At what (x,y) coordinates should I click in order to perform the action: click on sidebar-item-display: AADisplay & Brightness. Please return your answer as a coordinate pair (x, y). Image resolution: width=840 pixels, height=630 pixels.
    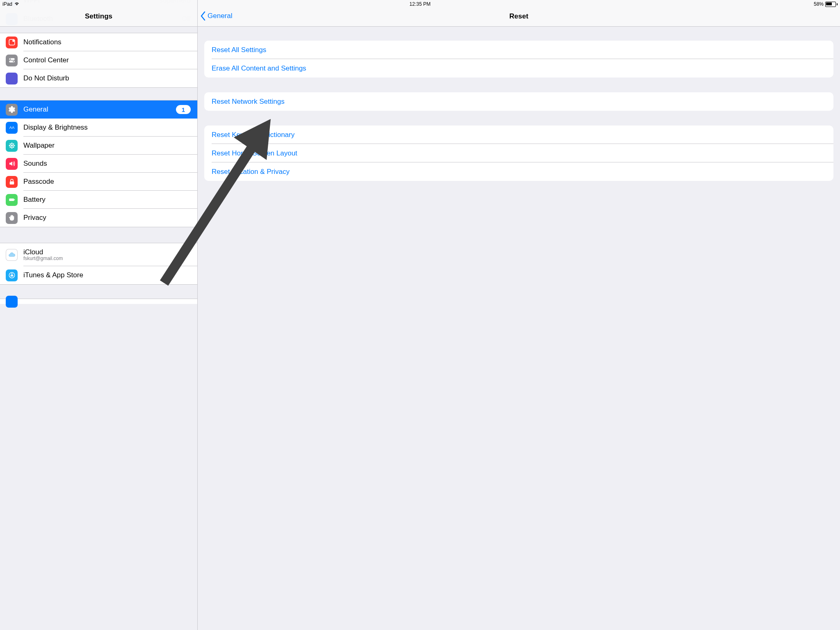
    Looking at the image, I should click on (98, 128).